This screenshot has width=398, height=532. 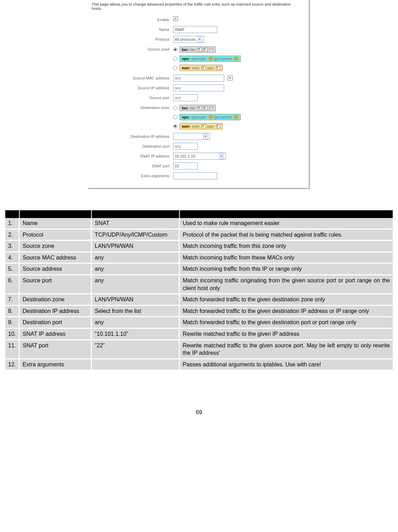 What do you see at coordinates (286, 284) in the screenshot?
I see `cell-explanation: Match incoming traffic originating from …` at bounding box center [286, 284].